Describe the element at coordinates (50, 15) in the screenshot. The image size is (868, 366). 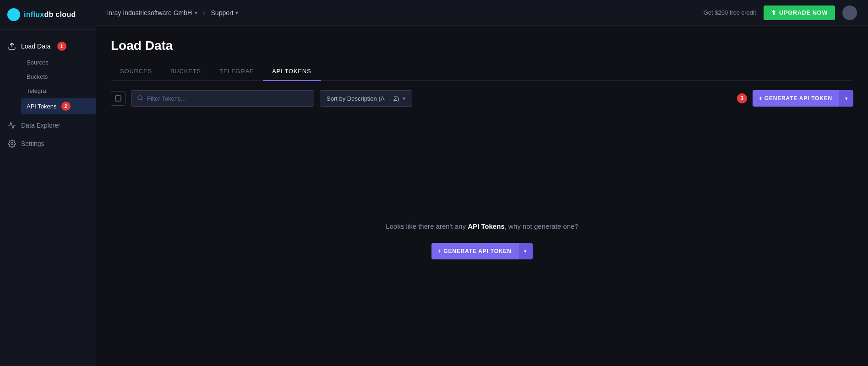
I see `logo-text: influxdb cloud` at that location.